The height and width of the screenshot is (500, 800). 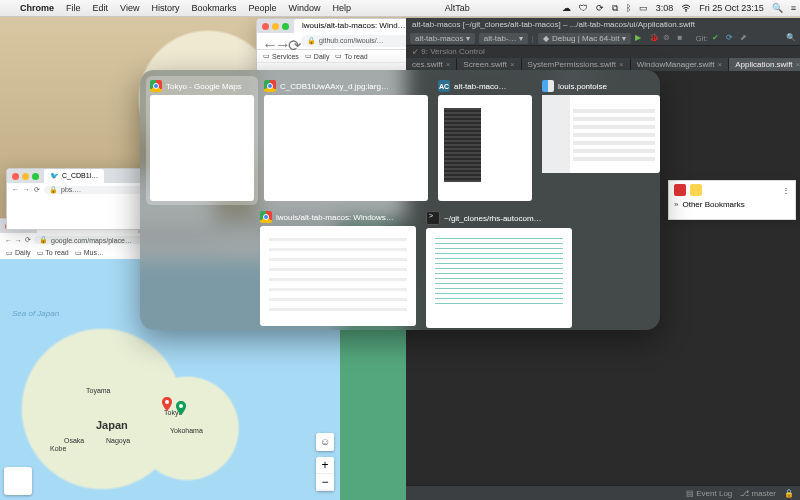 What do you see at coordinates (342, 8) in the screenshot?
I see `menu-help: Help` at bounding box center [342, 8].